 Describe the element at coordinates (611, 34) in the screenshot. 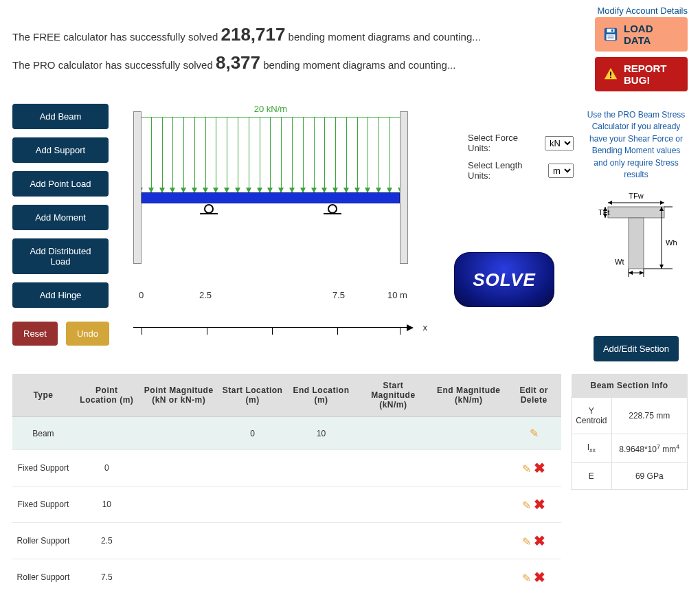

I see `save-icon` at that location.